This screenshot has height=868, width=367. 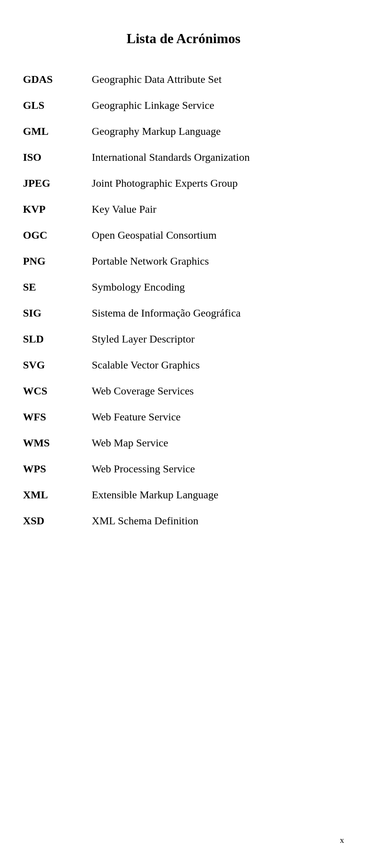 What do you see at coordinates (184, 287) in the screenshot?
I see `acronym-row: SESymbology Encoding` at bounding box center [184, 287].